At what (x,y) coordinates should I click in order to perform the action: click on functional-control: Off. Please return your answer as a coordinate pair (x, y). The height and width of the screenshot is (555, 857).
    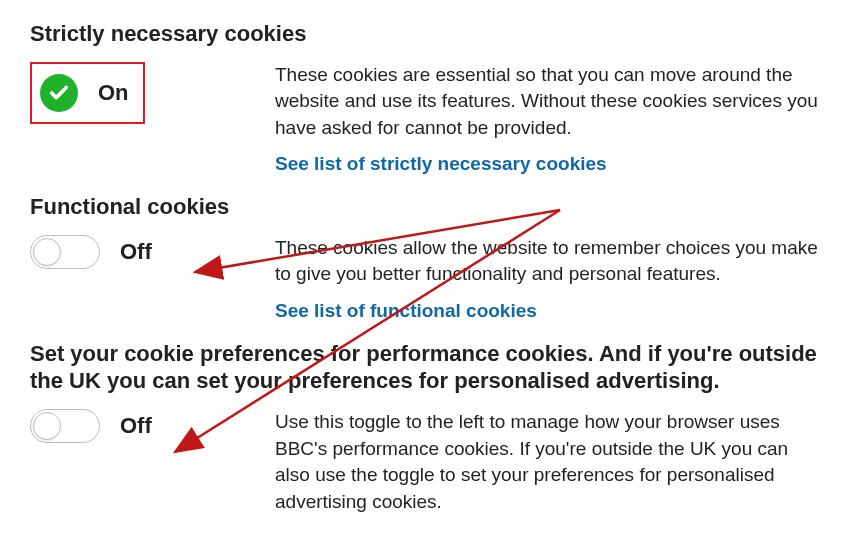
    Looking at the image, I should click on (152, 252).